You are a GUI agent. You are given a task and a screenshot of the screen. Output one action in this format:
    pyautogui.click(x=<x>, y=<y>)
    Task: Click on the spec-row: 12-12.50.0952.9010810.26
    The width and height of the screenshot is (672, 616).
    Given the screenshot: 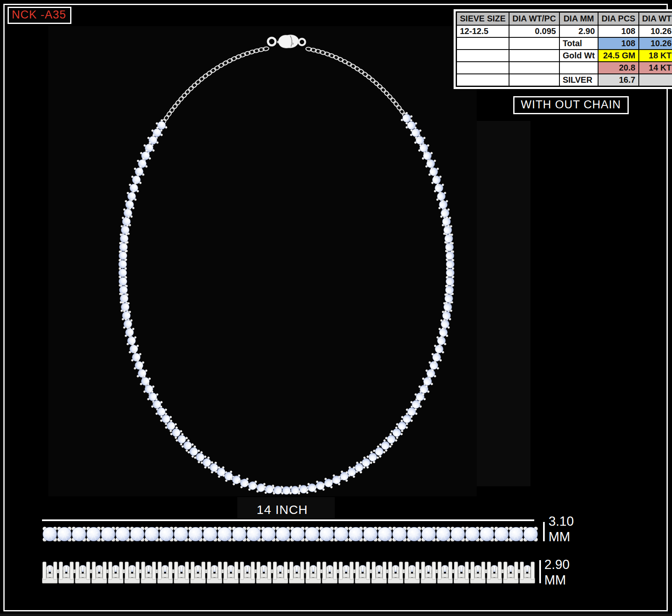 What is the action you would take?
    pyautogui.click(x=564, y=31)
    